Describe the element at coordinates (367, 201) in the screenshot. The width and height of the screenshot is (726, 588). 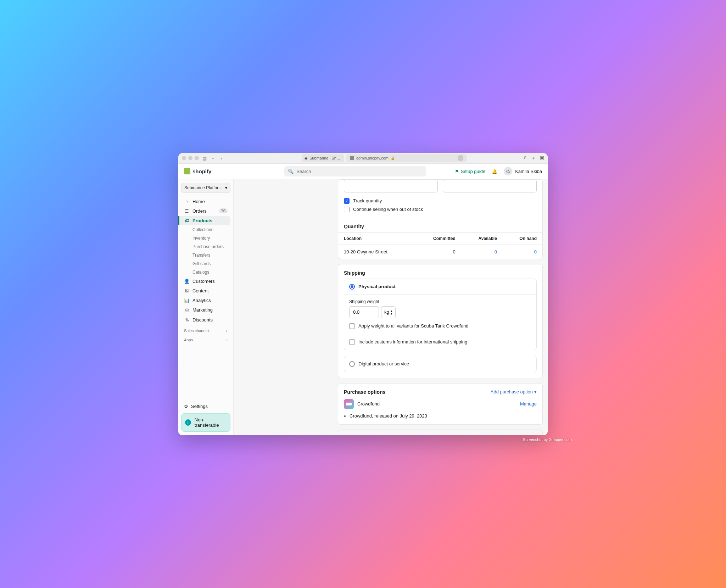
I see `checkbox-label: Track quantity` at that location.